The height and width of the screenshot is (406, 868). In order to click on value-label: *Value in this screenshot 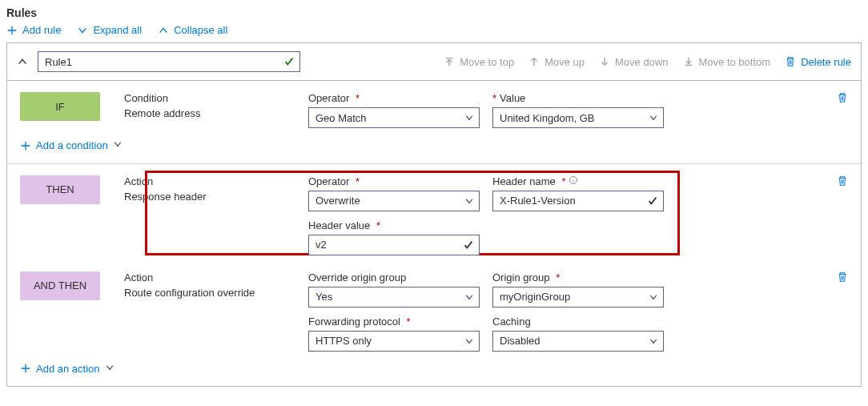, I will do `click(585, 98)`.